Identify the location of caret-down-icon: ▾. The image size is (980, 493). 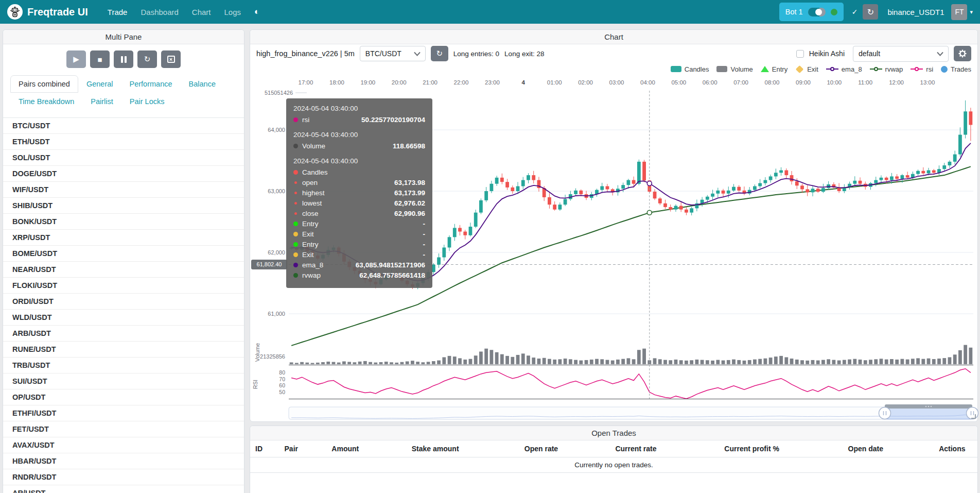
(971, 12).